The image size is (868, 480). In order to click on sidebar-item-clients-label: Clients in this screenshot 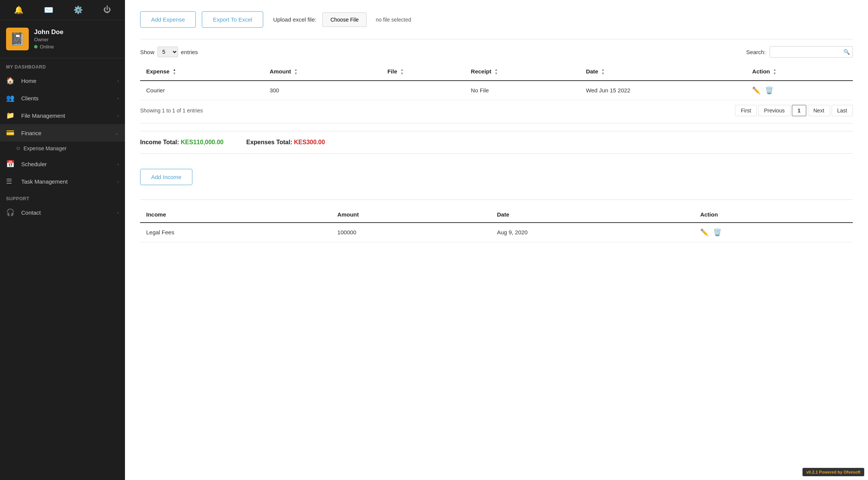, I will do `click(69, 98)`.